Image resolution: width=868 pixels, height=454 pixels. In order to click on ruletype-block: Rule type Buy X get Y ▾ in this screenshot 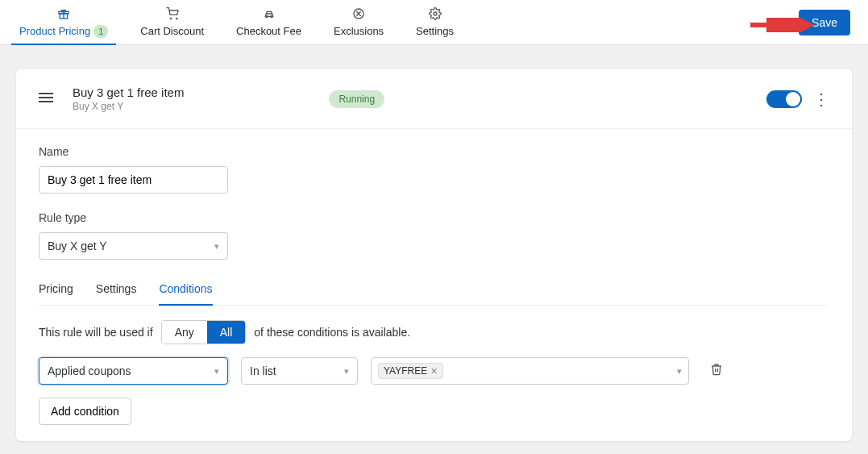, I will do `click(434, 235)`.